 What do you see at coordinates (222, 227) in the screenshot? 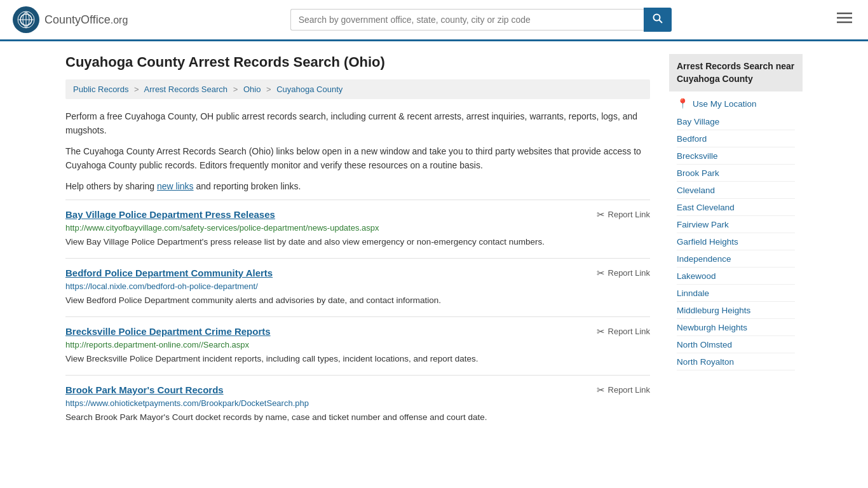
I see `record-url-link: http://www.cityofbayvillage.com/safety-s…` at bounding box center [222, 227].